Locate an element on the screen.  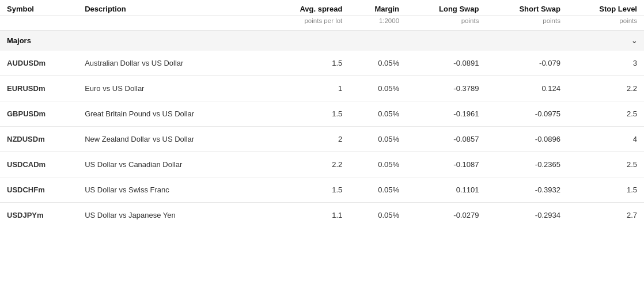
sub-margin: 1:2000 is located at coordinates (378, 23).